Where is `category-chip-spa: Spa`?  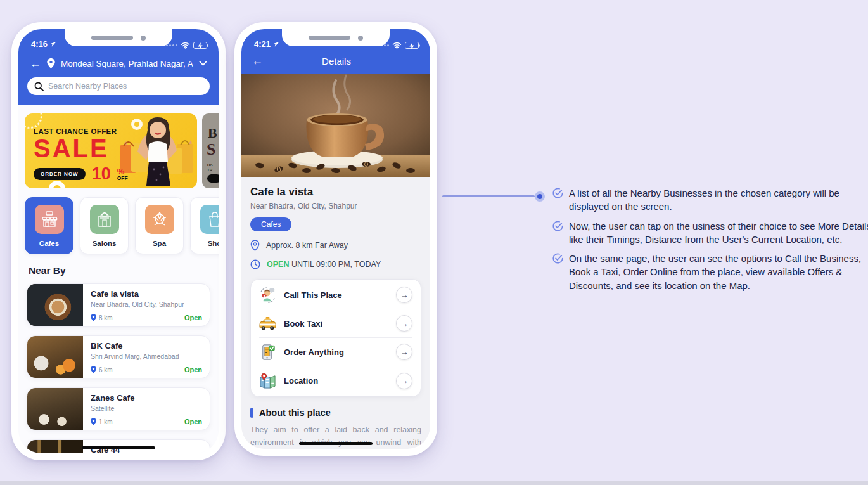
category-chip-spa: Spa is located at coordinates (160, 226).